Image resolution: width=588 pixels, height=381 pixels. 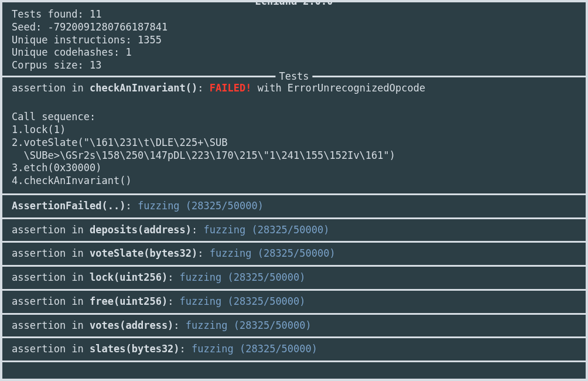 What do you see at coordinates (204, 155) in the screenshot?
I see `call-2b: \SUBe>\GSr2s\158\250\147pDL\223\170\215\…` at bounding box center [204, 155].